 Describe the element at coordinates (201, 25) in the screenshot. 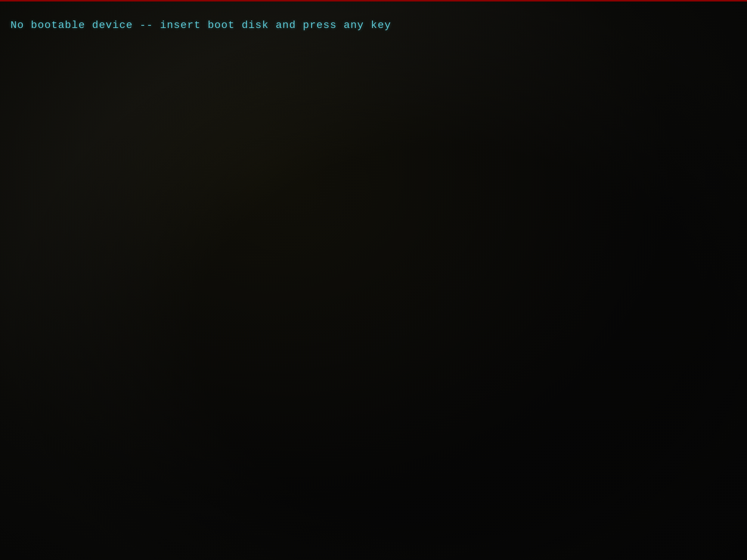

I see `no-bootable-device-message: No bootable device -- insert boot disk a…` at that location.